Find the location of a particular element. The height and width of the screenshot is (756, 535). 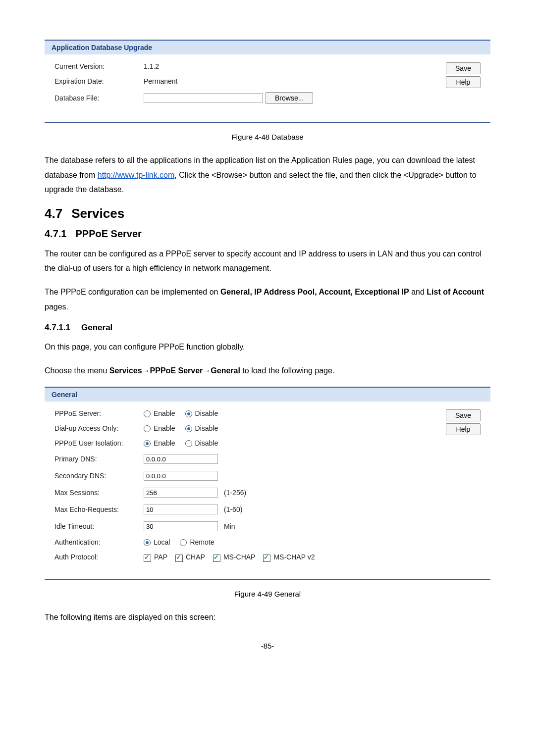

idle-timeout-hint: Min is located at coordinates (230, 526).